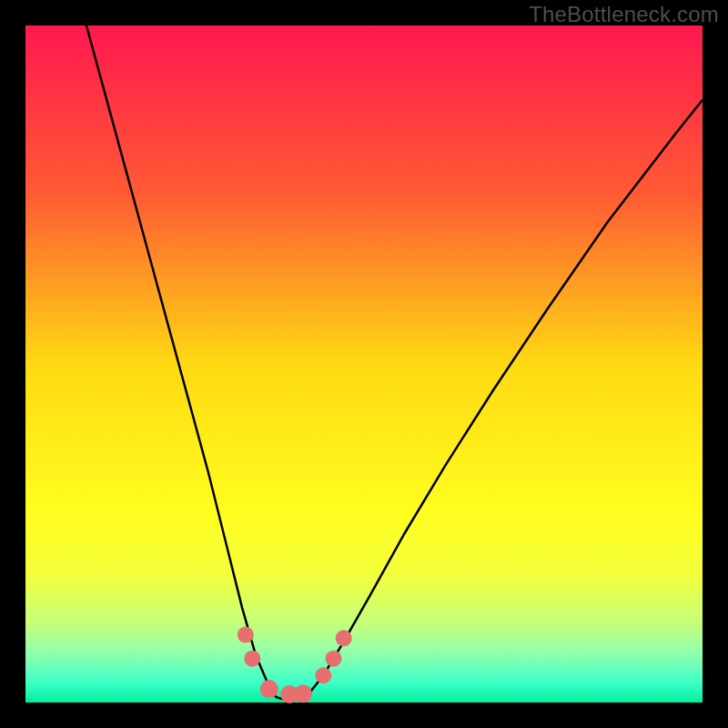 This screenshot has width=728, height=728. What do you see at coordinates (624, 15) in the screenshot?
I see `watermark-text: TheBottleneck.com` at bounding box center [624, 15].